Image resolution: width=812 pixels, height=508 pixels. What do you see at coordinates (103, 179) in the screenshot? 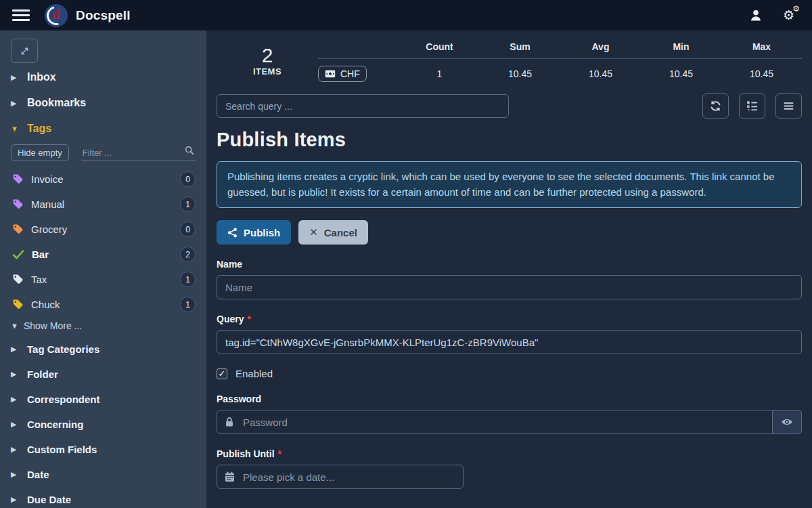
I see `tag-item-invoice: Invoice 0` at bounding box center [103, 179].